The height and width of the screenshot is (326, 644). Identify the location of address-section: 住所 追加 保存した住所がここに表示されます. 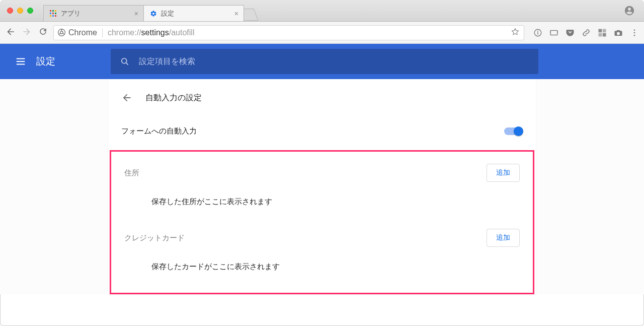
(322, 187).